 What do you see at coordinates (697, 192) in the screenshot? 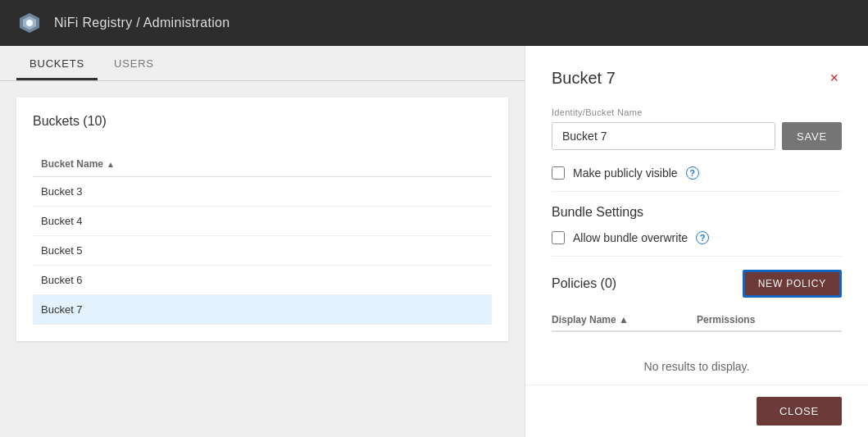
I see `section-divider` at bounding box center [697, 192].